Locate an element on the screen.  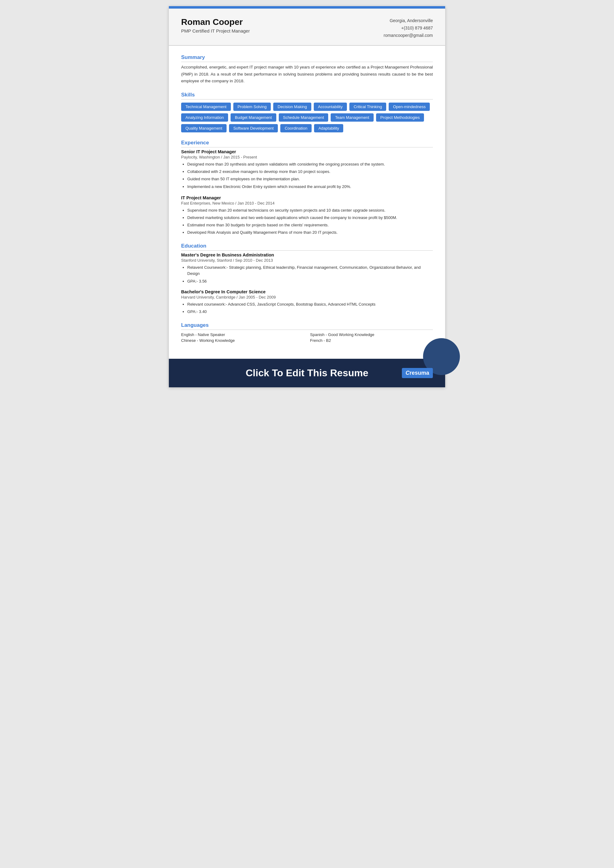
skill-tag: Technical Management is located at coordinates (206, 107).